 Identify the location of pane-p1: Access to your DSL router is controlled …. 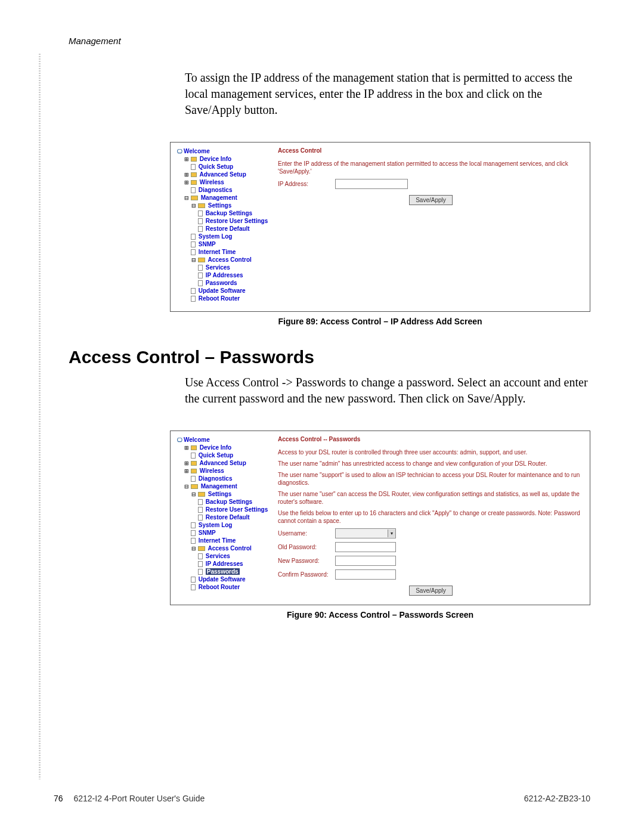
(431, 452).